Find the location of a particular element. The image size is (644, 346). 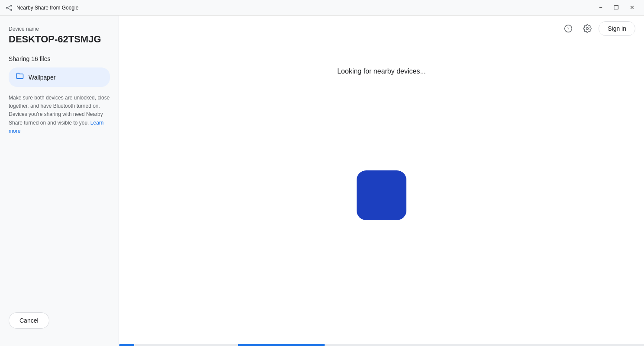

sign-in-button: Sign in is located at coordinates (617, 29).